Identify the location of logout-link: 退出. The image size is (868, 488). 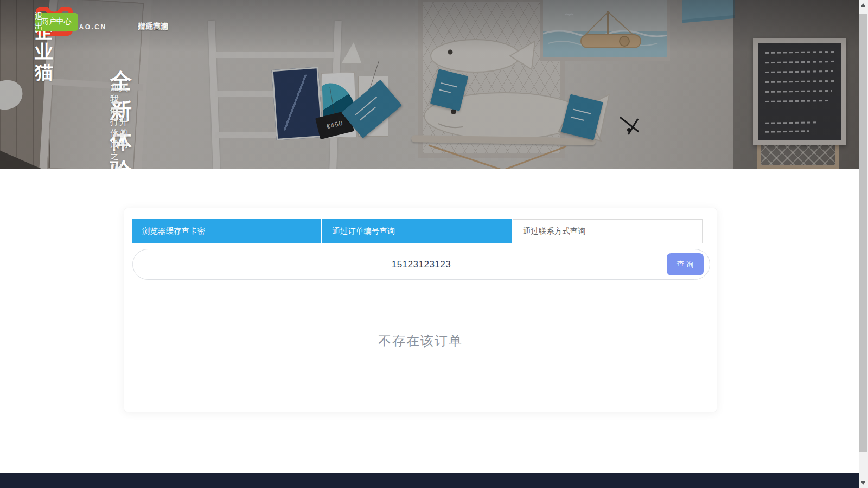
(39, 22).